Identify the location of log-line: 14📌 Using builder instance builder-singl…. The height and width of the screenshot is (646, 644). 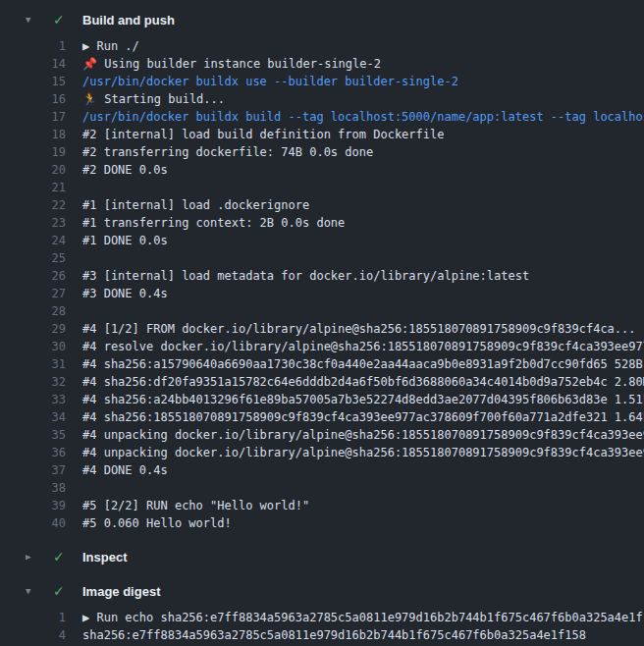
(322, 64).